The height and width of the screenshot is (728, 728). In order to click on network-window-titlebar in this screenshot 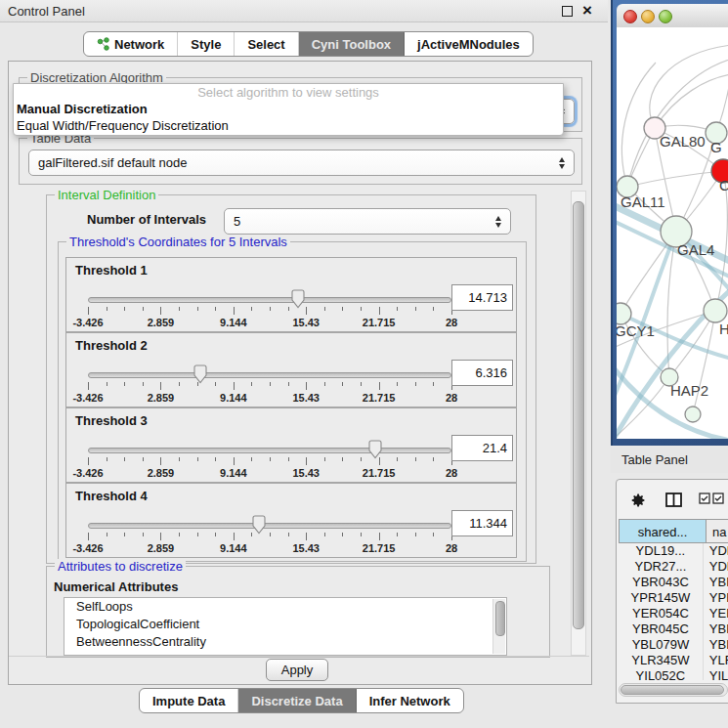, I will do `click(672, 16)`.